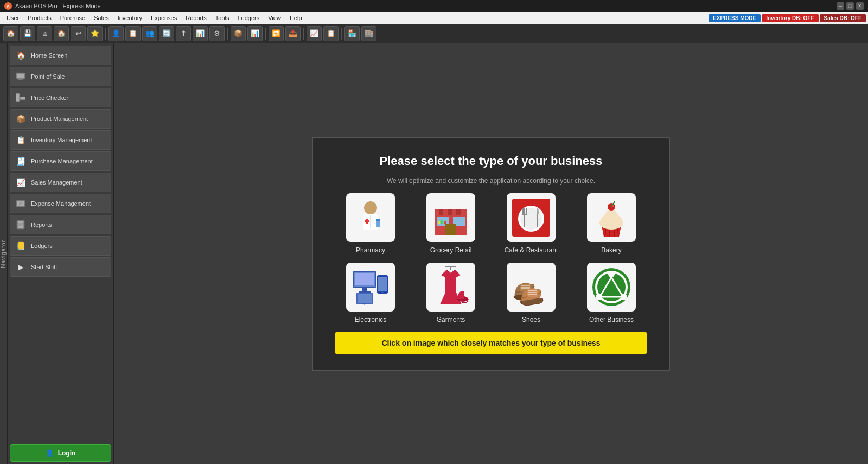 The image size is (868, 464). Describe the element at coordinates (222, 18) in the screenshot. I see `menu-tools: Tools` at that location.